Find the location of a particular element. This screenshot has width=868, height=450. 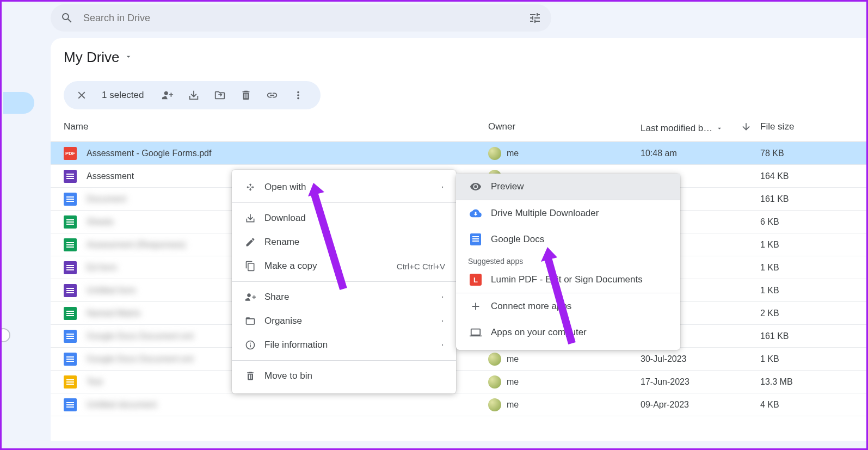

laptop-icon is located at coordinates (476, 332).